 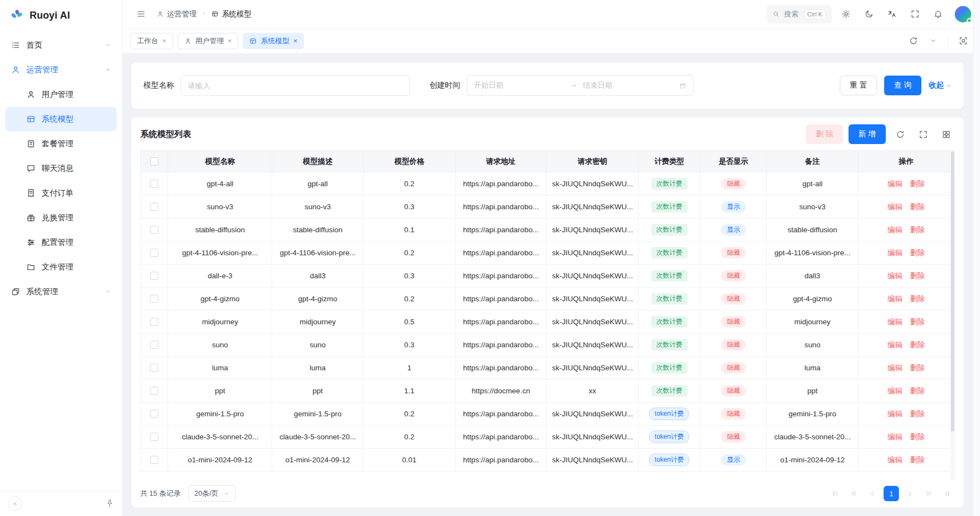 What do you see at coordinates (409, 368) in the screenshot?
I see `cell-model-price: 1` at bounding box center [409, 368].